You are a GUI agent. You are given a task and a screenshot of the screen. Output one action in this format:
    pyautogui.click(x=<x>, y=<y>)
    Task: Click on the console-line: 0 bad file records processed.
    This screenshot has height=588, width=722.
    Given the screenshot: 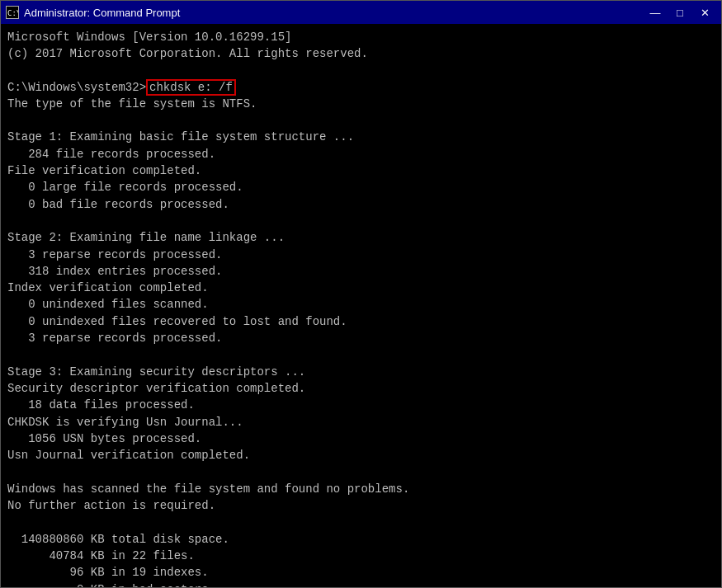 What is the action you would take?
    pyautogui.click(x=361, y=205)
    